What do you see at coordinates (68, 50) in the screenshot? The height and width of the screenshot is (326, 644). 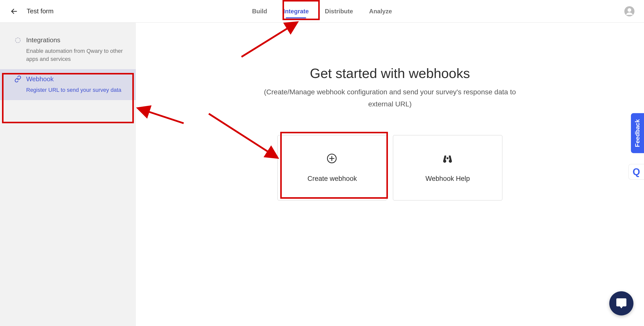 I see `sidebar-item-integrations: Integrations Enable automation from Qwar…` at bounding box center [68, 50].